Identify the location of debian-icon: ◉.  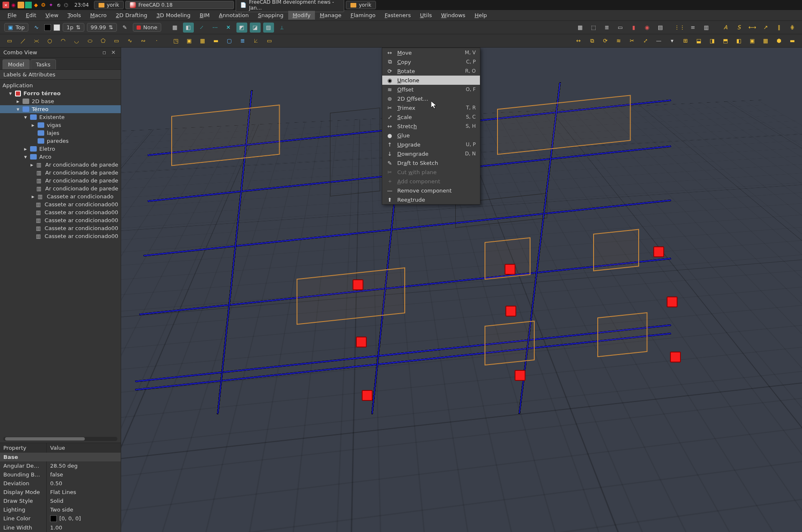
(13, 5).